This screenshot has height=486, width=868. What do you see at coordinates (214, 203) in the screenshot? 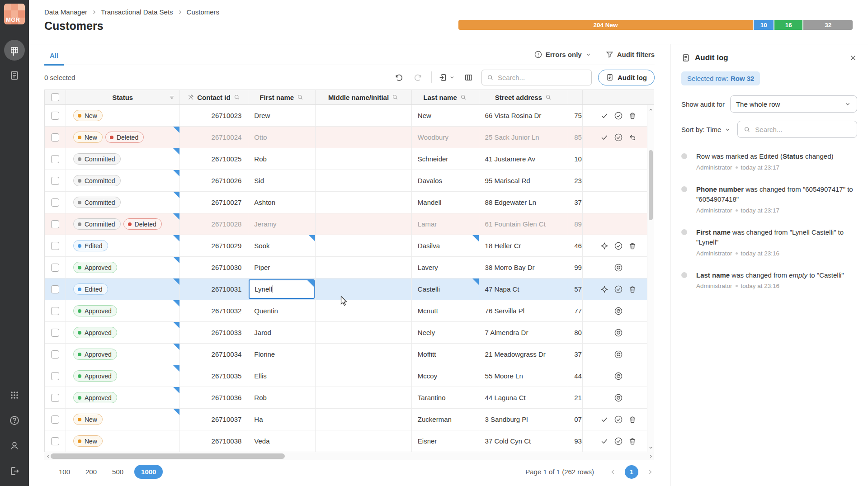
I see `cell-contact-id: 26710027` at bounding box center [214, 203].